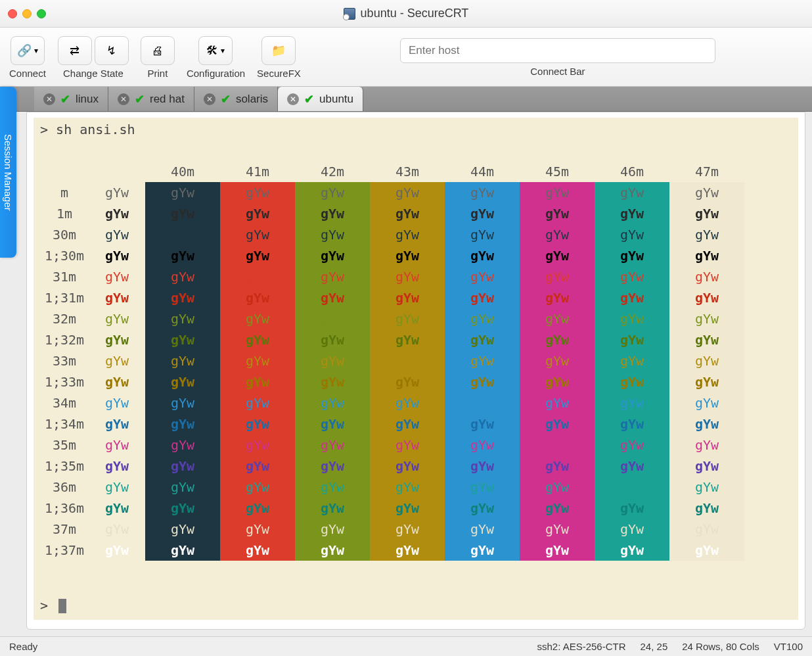 This screenshot has width=812, height=656. Describe the element at coordinates (237, 99) in the screenshot. I see `tab-solaris: ✕✔solaris` at that location.